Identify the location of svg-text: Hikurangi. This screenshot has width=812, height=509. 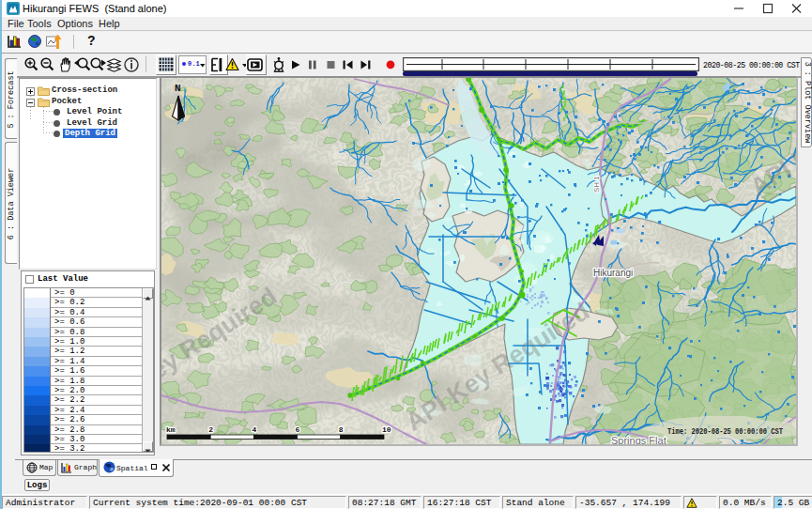
(613, 272).